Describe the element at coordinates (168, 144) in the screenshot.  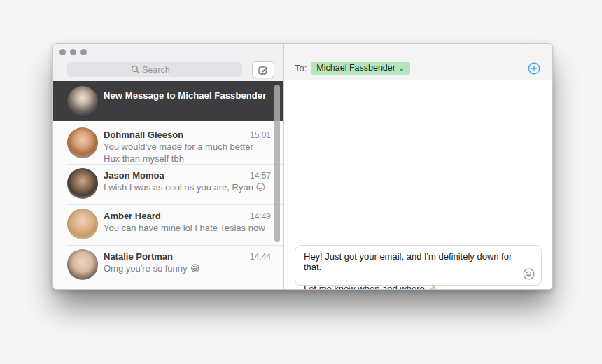
I see `conversation-row: Dohmnall Gleeson 15:01 You would've made…` at that location.